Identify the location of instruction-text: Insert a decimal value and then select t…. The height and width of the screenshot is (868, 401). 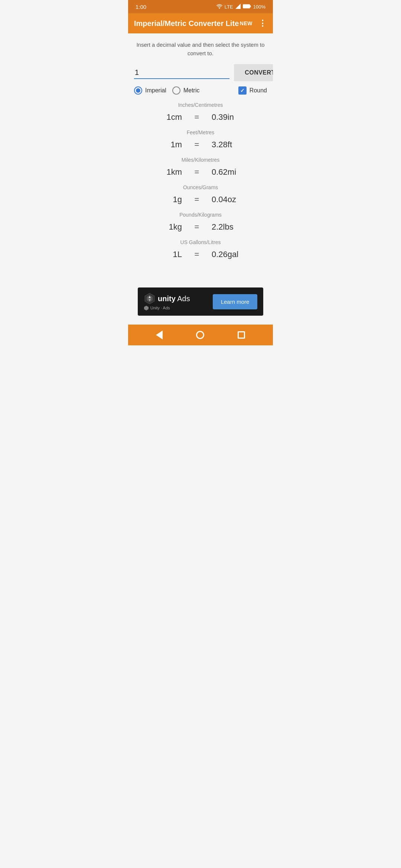
(200, 49).